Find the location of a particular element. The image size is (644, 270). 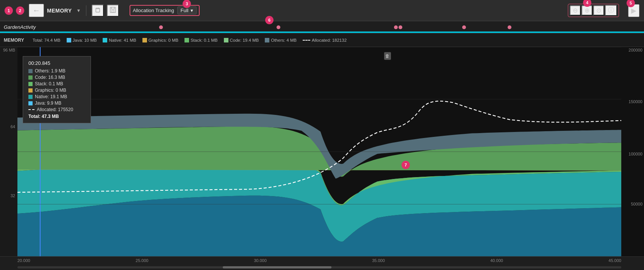

y-axis-right: 200000 150000 100000 50000 is located at coordinates (633, 152).